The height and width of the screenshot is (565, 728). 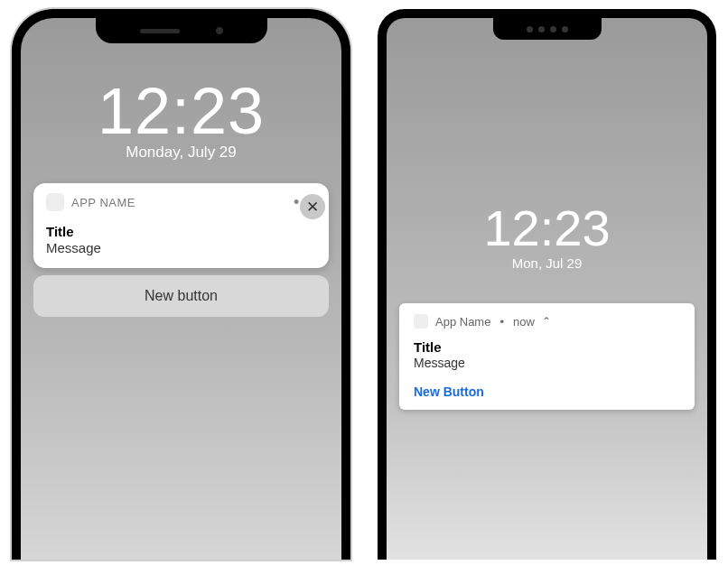 What do you see at coordinates (313, 207) in the screenshot?
I see `close-icon: ✕` at bounding box center [313, 207].